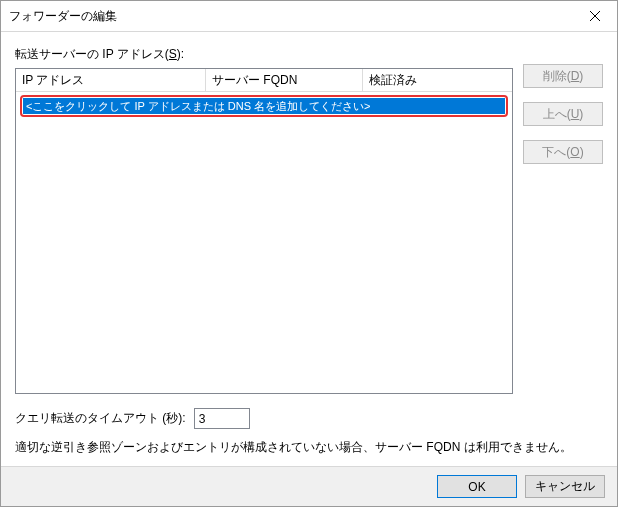 The image size is (618, 507). I want to click on reverse-lookup-note: 適切な逆引き参照ゾーンおよびエントリが構成されていない場合、サーバー FQDN …, so click(309, 448).